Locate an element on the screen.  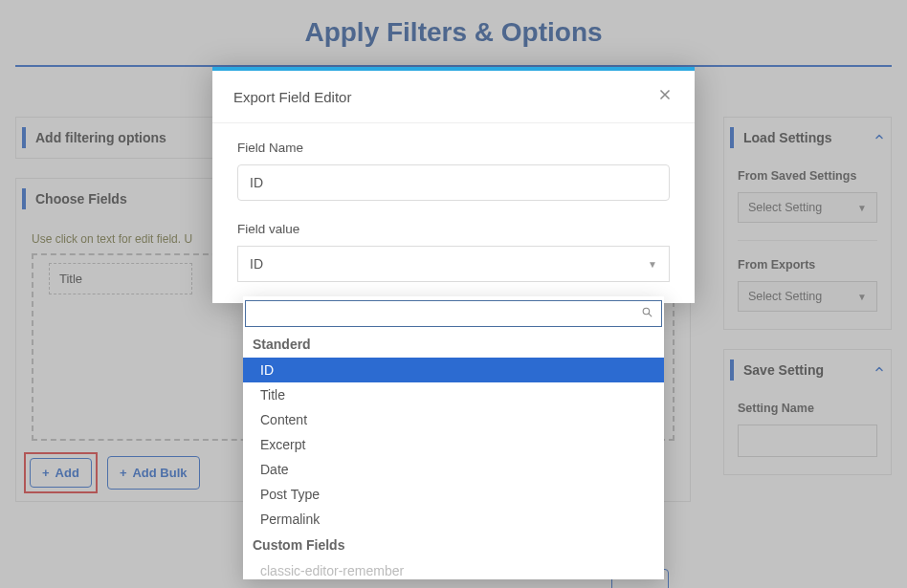
dropdown-item: Excerpt is located at coordinates (454, 445).